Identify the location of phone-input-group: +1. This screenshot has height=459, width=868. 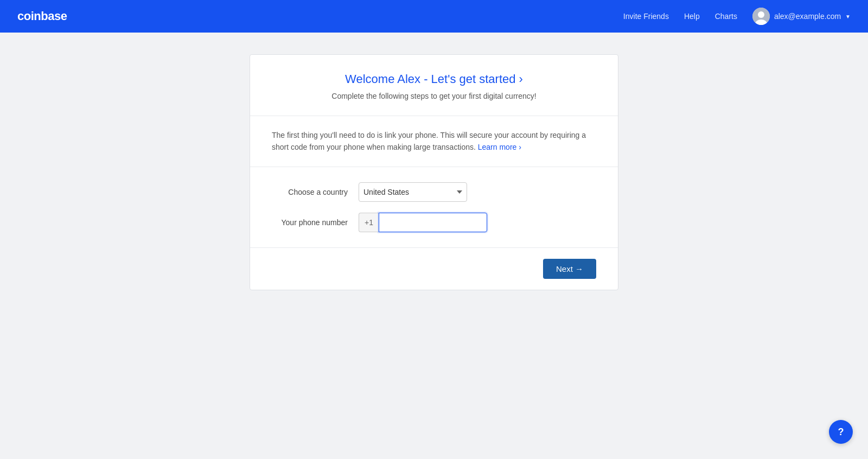
(477, 222).